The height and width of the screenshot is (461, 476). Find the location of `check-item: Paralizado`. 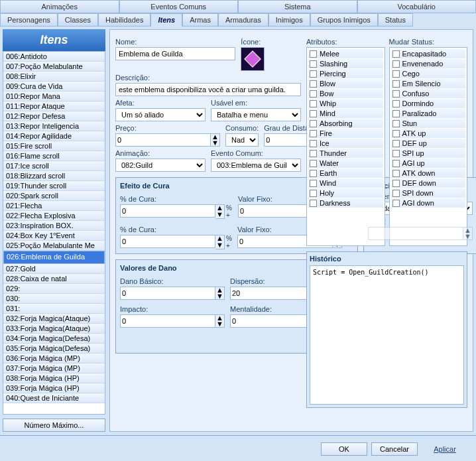

check-item: Paralizado is located at coordinates (428, 113).